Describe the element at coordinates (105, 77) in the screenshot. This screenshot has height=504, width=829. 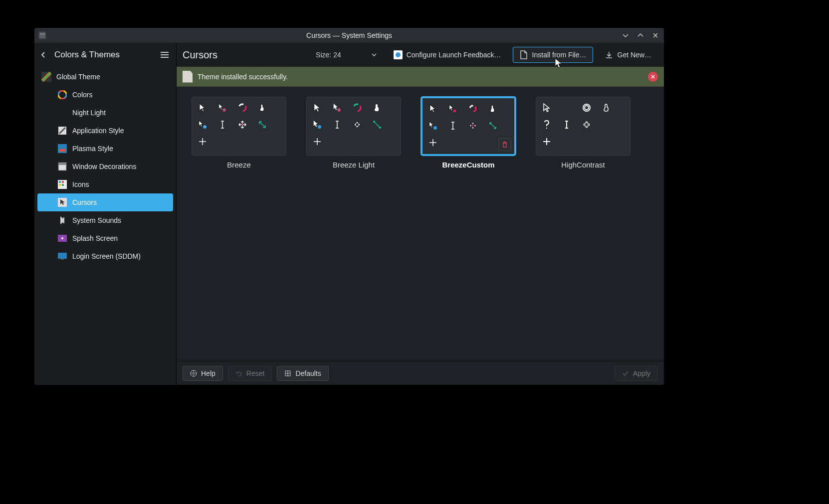
I see `sidebar-item-global-theme: Global Theme` at that location.